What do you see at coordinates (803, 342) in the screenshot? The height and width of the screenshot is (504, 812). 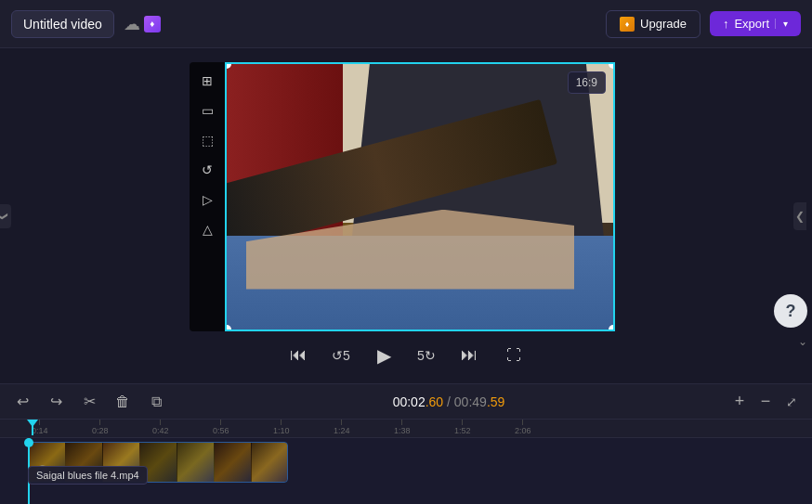 I see `panel-chevron-down-icon: ⌄` at bounding box center [803, 342].